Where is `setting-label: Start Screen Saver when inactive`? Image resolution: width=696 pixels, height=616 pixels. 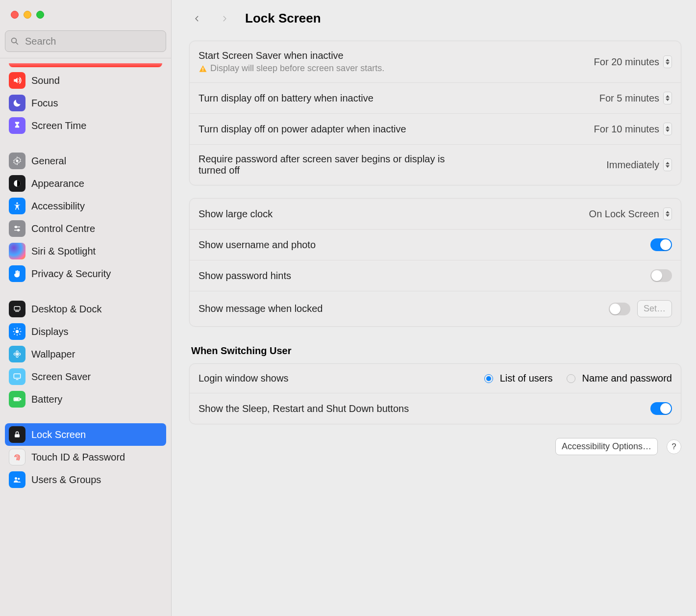
setting-label: Start Screen Saver when inactive is located at coordinates (291, 56).